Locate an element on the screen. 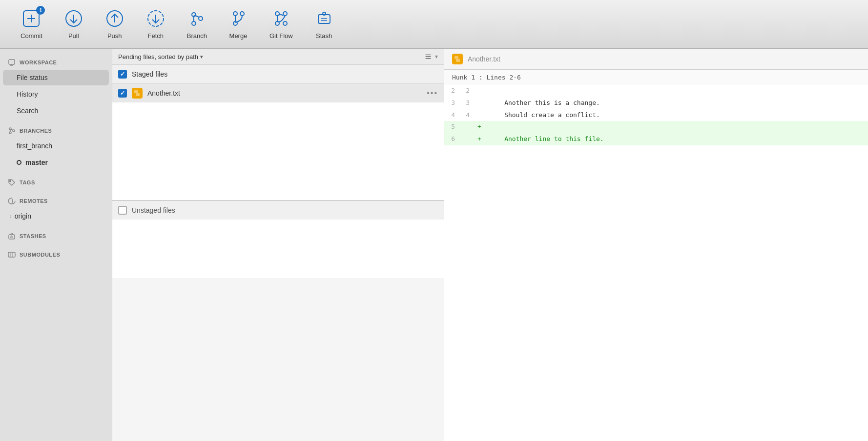 This screenshot has width=868, height=441. sidebar: WORKSPACE File status History Search BRA… is located at coordinates (56, 245).